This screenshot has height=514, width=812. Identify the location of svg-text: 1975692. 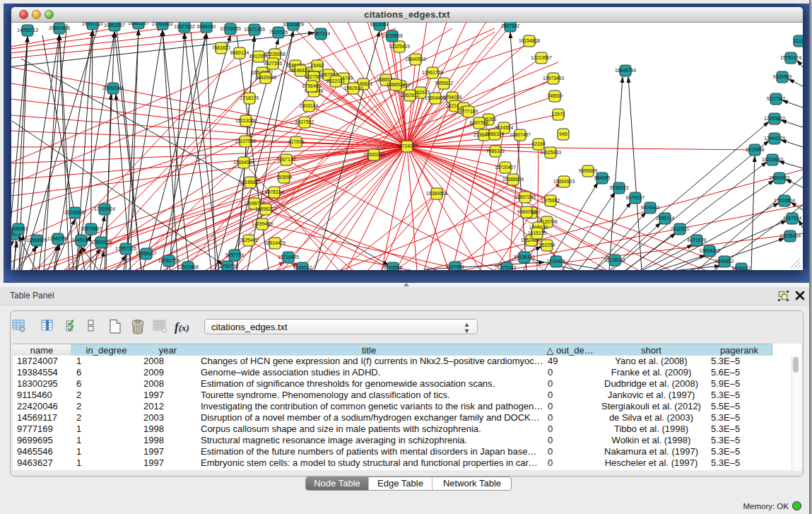
(551, 201).